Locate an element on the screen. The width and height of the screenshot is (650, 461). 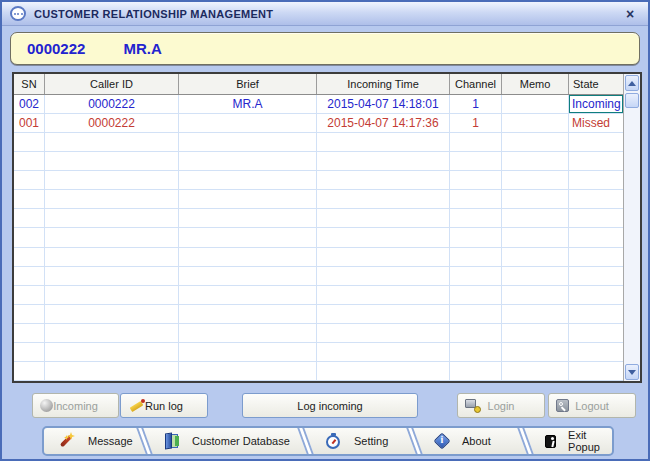
log-incoming-button: Log incoming is located at coordinates (330, 406).